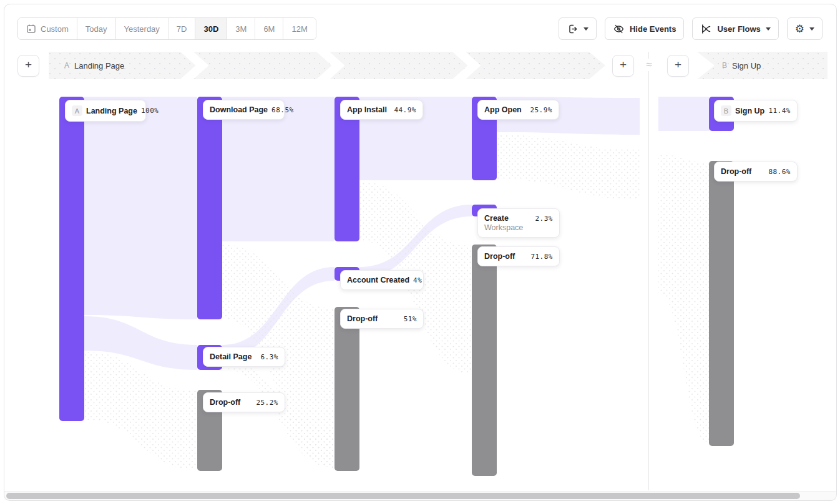  What do you see at coordinates (573, 29) in the screenshot?
I see `export-icon` at bounding box center [573, 29].